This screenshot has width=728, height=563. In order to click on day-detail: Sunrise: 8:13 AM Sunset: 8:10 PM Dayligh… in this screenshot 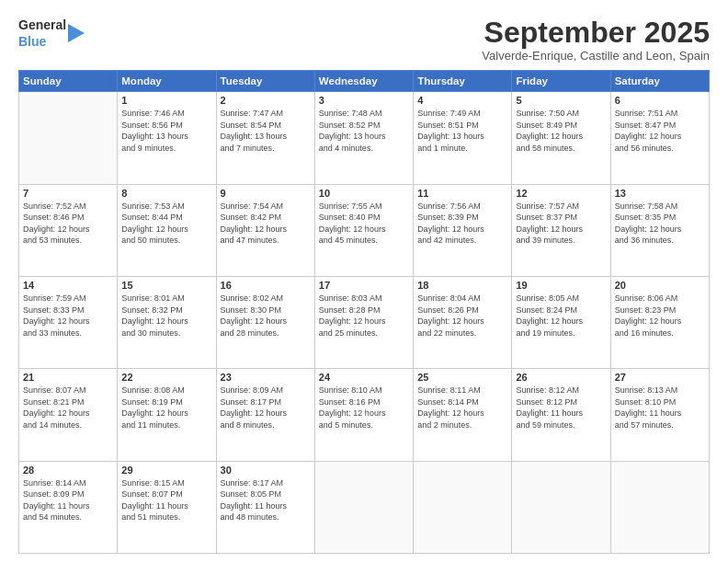, I will do `click(660, 408)`.